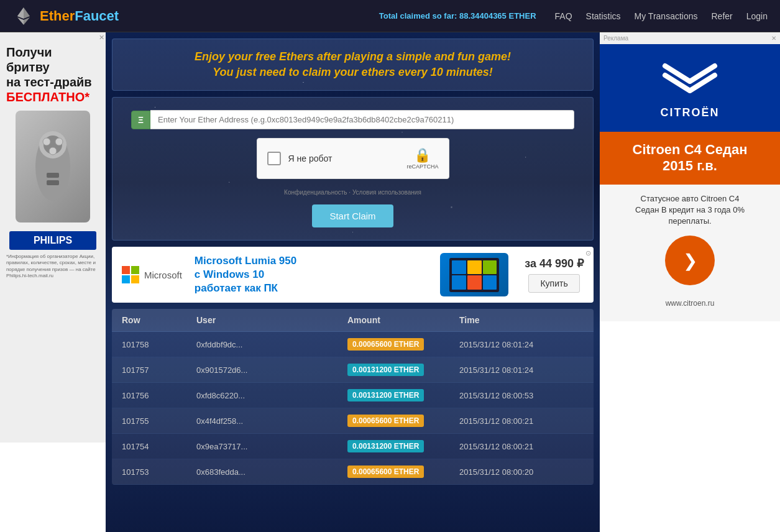 This screenshot has width=780, height=532. Describe the element at coordinates (272, 395) in the screenshot. I see `td-user: 0xfd8c6220...` at that location.